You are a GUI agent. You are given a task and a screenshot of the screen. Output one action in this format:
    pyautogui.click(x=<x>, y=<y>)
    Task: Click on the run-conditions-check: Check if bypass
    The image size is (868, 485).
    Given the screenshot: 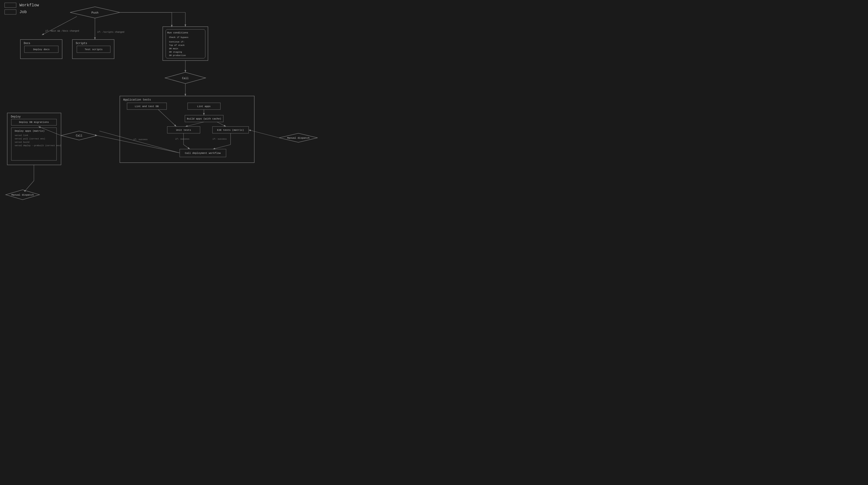 What is the action you would take?
    pyautogui.click(x=179, y=37)
    